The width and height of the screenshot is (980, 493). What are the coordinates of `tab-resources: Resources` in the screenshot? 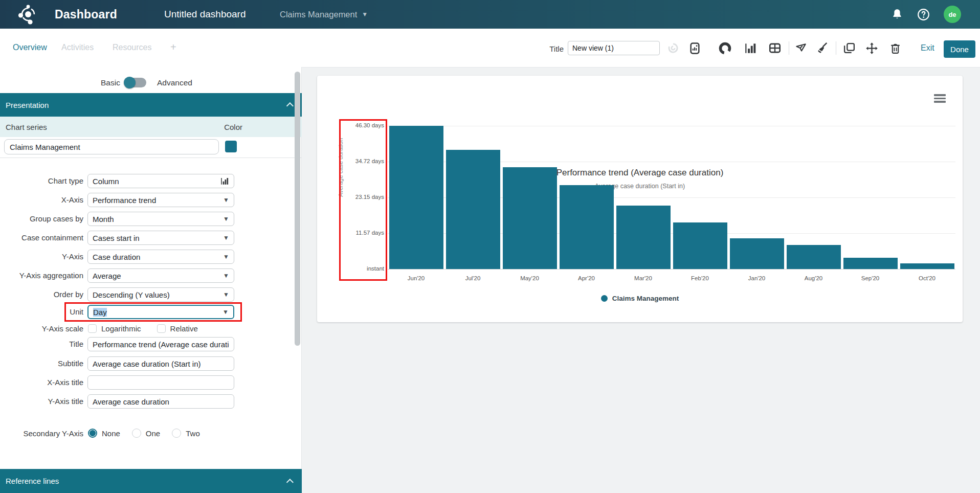 It's located at (132, 48).